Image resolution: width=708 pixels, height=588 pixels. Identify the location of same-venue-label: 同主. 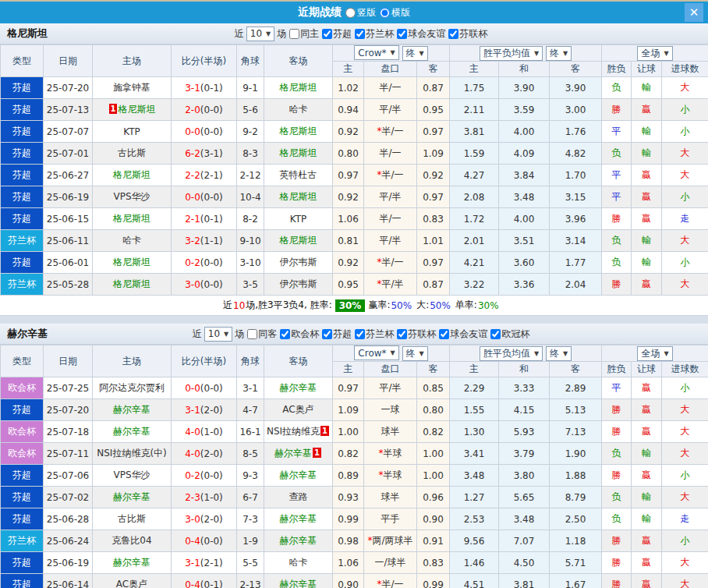
(310, 34).